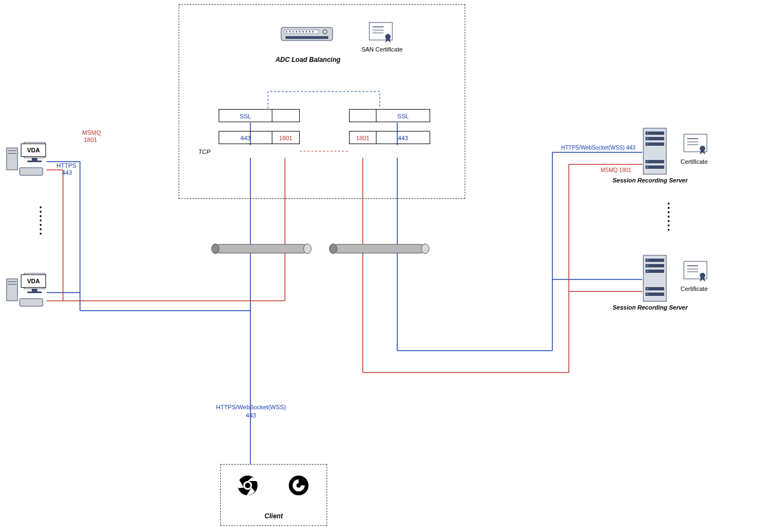  I want to click on ssl-right-empty, so click(363, 116).